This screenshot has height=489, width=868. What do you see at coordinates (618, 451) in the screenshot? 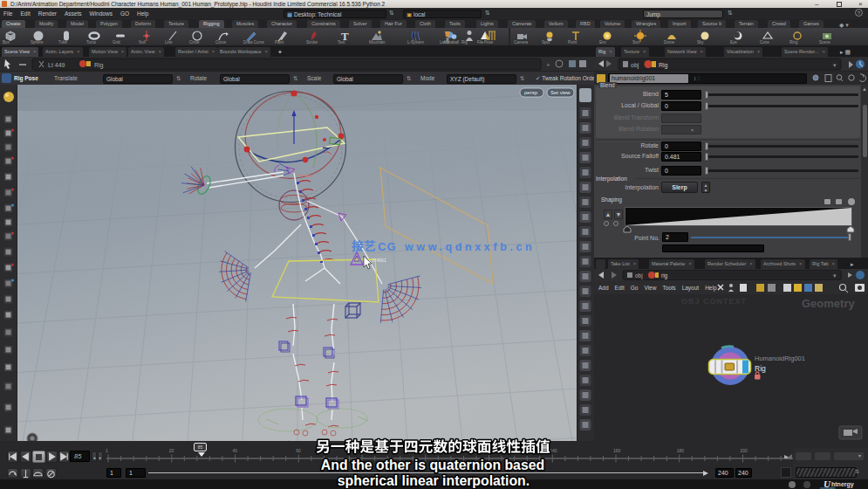
I see `svg-text: 160` at bounding box center [618, 451].